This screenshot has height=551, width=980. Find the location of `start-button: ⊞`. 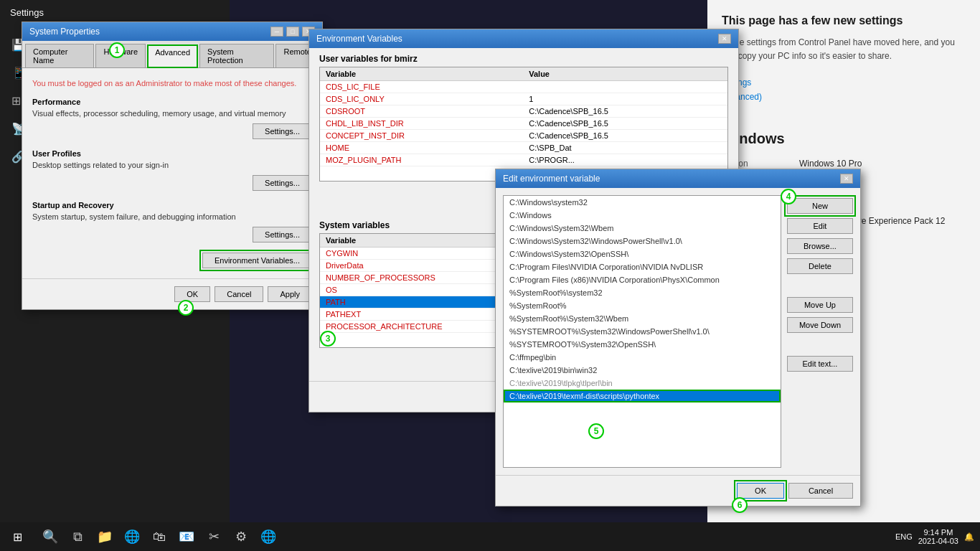

start-button: ⊞ is located at coordinates (17, 537).